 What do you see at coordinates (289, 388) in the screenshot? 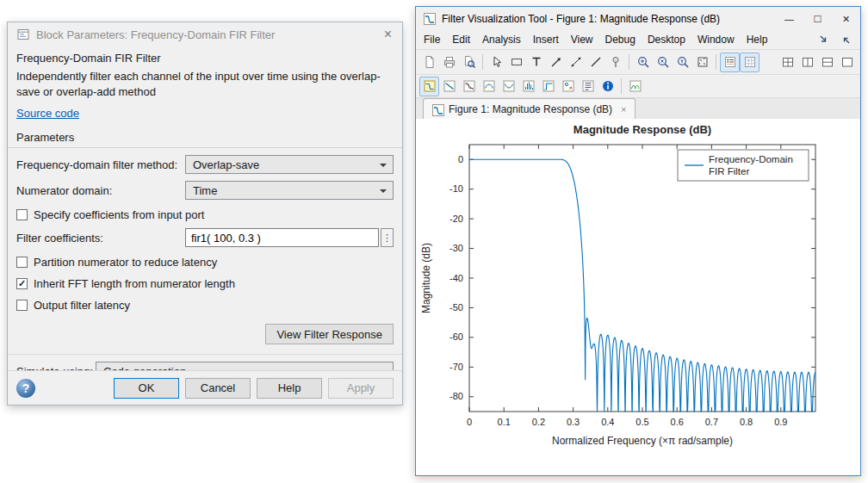
I see `help-button: Help` at bounding box center [289, 388].